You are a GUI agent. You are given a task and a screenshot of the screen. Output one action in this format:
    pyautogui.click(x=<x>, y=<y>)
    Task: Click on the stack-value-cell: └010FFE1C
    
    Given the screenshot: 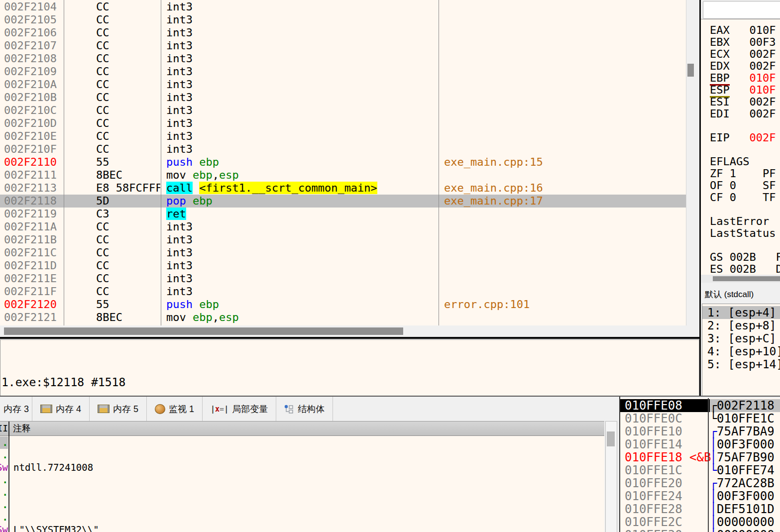 What is the action you would take?
    pyautogui.click(x=745, y=419)
    